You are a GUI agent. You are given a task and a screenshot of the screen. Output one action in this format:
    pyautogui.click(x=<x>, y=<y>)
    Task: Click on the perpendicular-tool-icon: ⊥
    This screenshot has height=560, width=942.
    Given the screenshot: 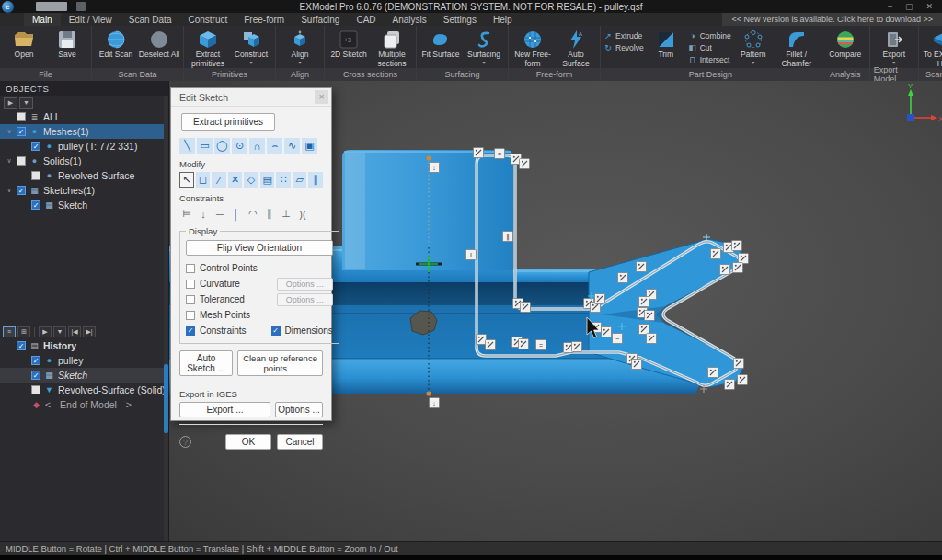 What is the action you would take?
    pyautogui.click(x=286, y=213)
    